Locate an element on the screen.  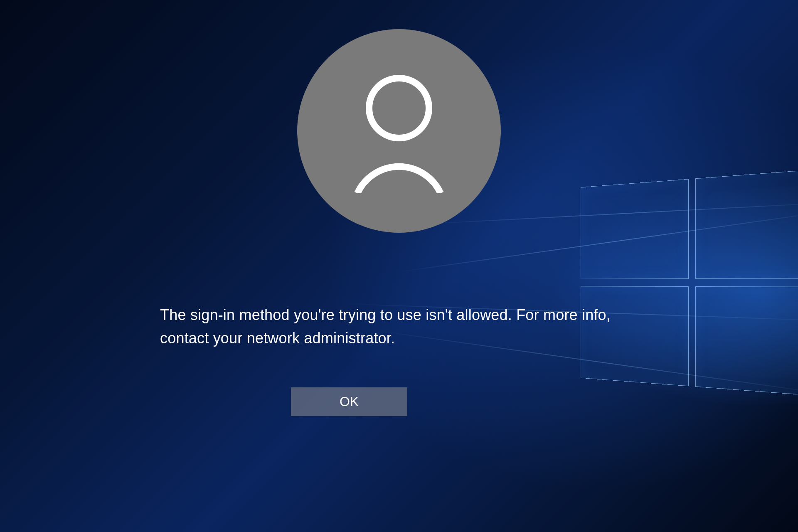
ok-button: OK is located at coordinates (349, 401).